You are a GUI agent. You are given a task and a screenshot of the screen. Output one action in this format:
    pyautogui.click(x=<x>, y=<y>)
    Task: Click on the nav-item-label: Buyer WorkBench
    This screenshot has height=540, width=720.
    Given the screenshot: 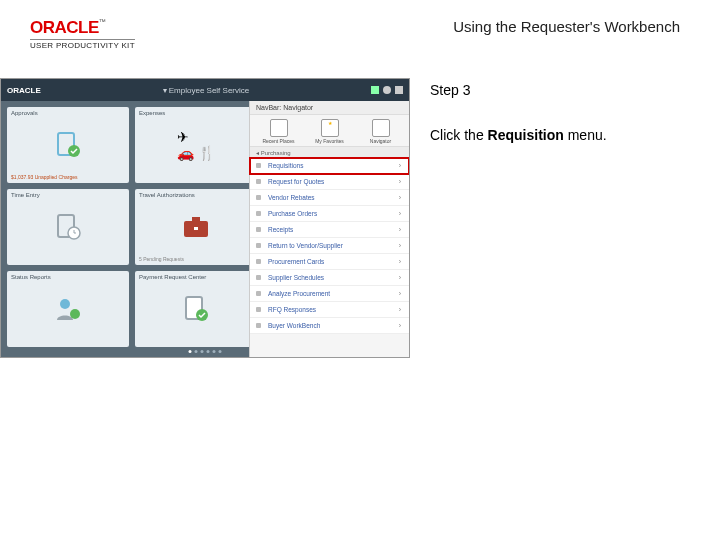 What is the action you would take?
    pyautogui.click(x=294, y=326)
    